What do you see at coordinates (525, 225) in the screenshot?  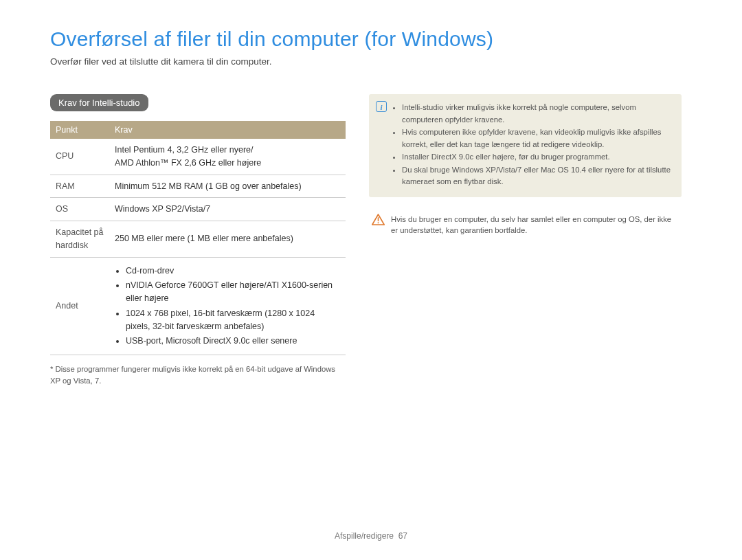 I see `warning-box: Hvis du bruger en computer, du selv har …` at bounding box center [525, 225].